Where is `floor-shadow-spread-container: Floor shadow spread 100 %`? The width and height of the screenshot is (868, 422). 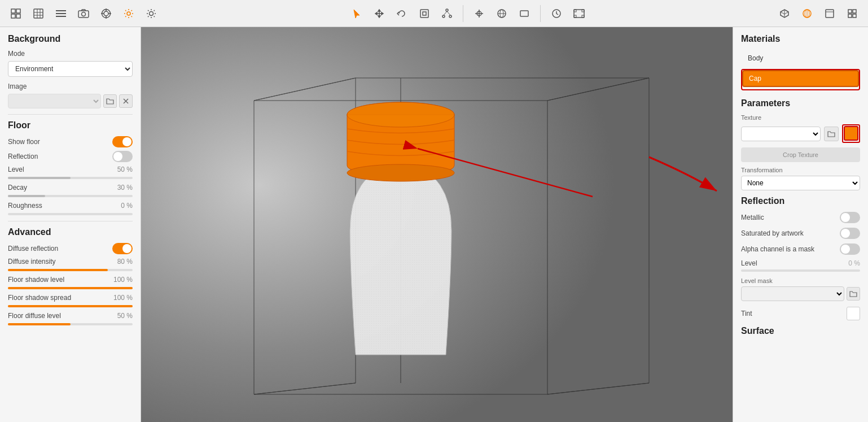 floor-shadow-spread-container: Floor shadow spread 100 % is located at coordinates (70, 301).